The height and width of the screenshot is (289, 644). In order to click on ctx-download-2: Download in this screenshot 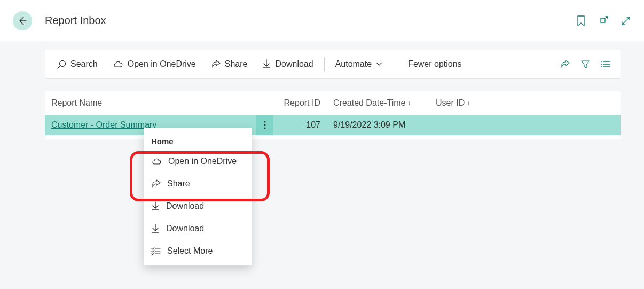, I will do `click(198, 229)`.